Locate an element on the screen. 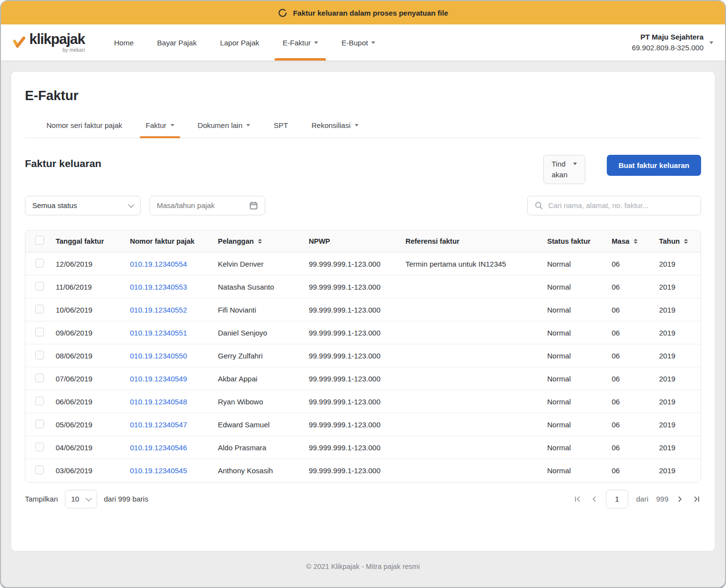 This screenshot has width=726, height=588. nav-item-label: Lapor Pajak is located at coordinates (239, 43).